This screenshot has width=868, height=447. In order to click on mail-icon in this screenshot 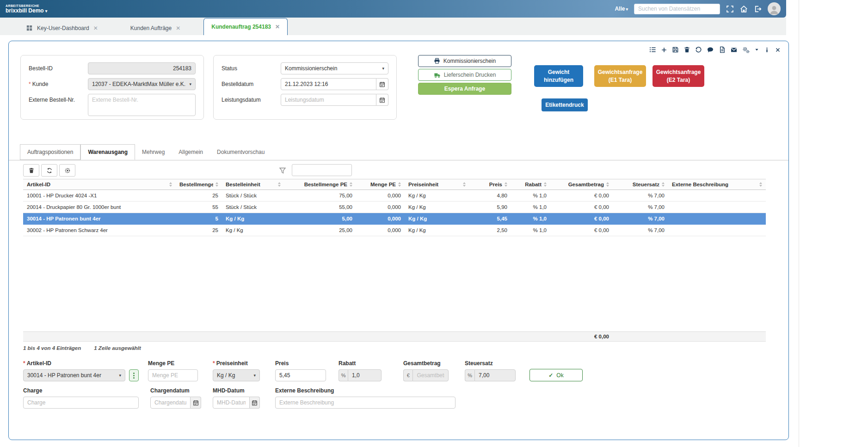, I will do `click(734, 49)`.